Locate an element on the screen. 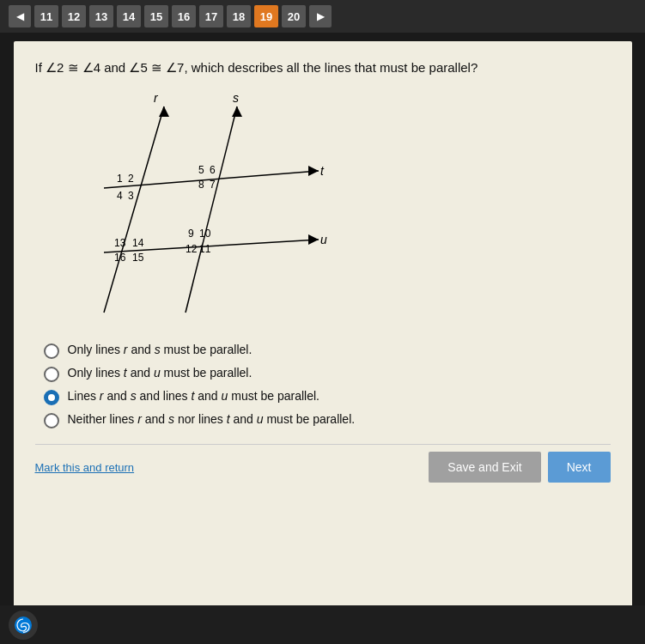 The width and height of the screenshot is (645, 644). svg-text: 1 is located at coordinates (120, 179).